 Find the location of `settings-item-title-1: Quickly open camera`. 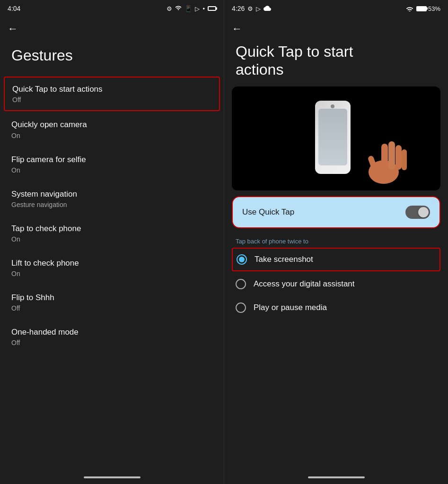

settings-item-title-1: Quickly open camera is located at coordinates (112, 125).